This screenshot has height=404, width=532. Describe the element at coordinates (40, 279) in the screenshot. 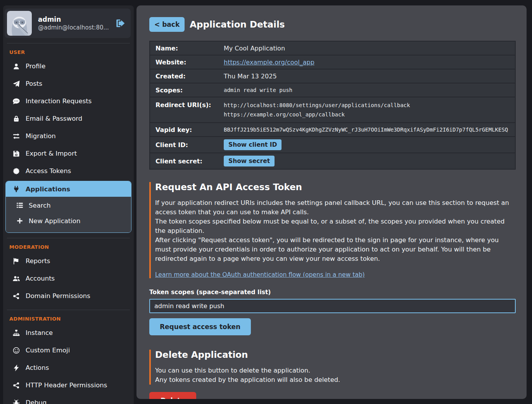

I see `sidebar-item-label: Accounts` at that location.